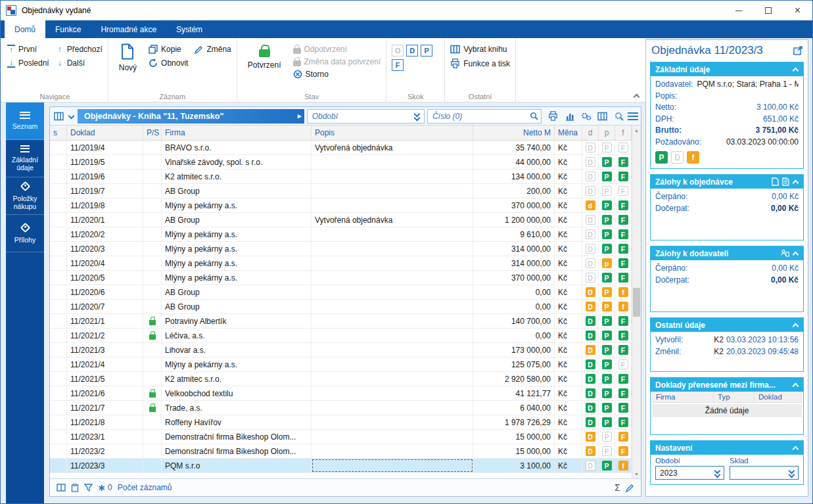 This screenshot has width=813, height=504. What do you see at coordinates (340, 321) in the screenshot?
I see `table-row: 11/2021/1Potraviny Albertík140 700,00KčD…` at bounding box center [340, 321].